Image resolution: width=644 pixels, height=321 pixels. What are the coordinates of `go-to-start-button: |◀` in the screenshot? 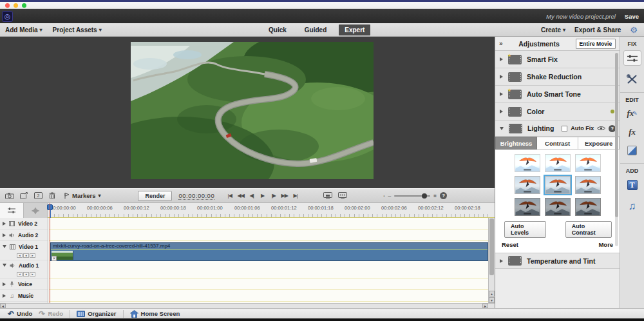 It's located at (229, 196).